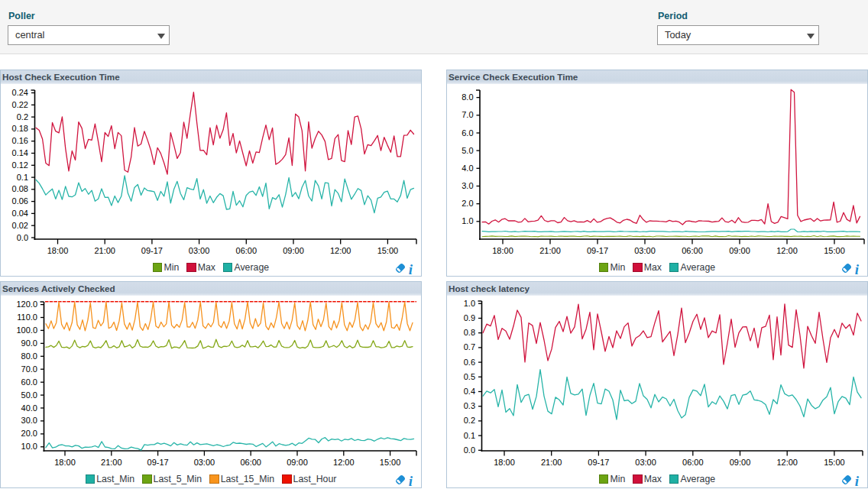  Describe the element at coordinates (468, 133) in the screenshot. I see `svg-text: 6.0` at that location.